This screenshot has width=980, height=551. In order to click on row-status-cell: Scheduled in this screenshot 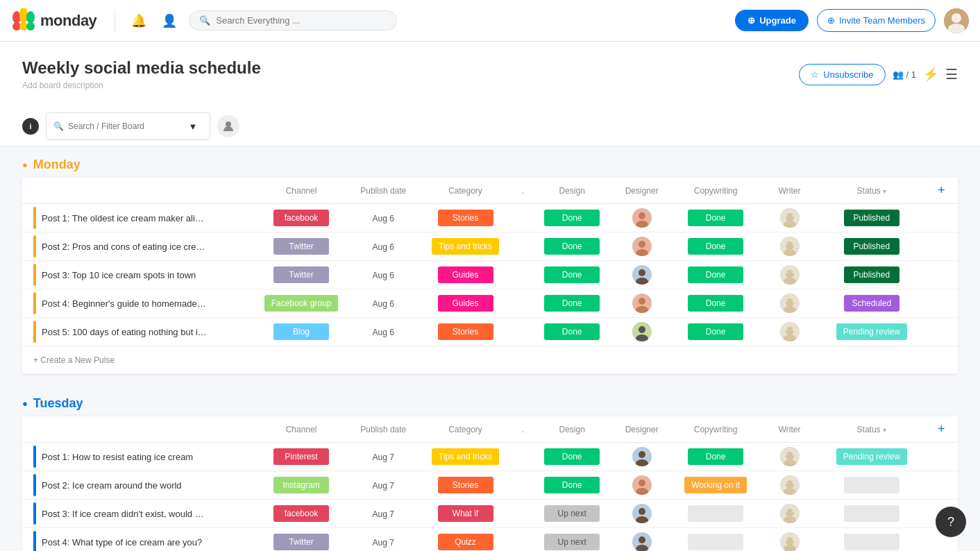, I will do `click(872, 304)`.